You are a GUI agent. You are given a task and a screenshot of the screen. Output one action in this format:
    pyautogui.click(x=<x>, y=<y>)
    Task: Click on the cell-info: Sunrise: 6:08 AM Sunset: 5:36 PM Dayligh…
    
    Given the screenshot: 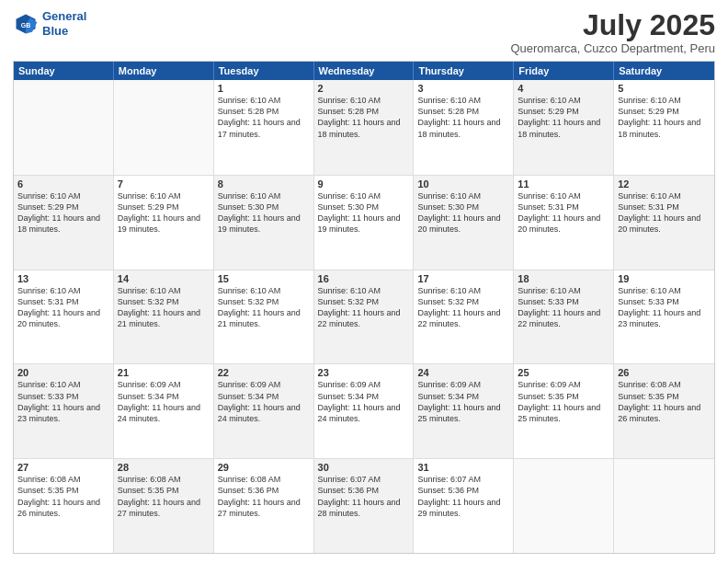 What is the action you would take?
    pyautogui.click(x=264, y=497)
    